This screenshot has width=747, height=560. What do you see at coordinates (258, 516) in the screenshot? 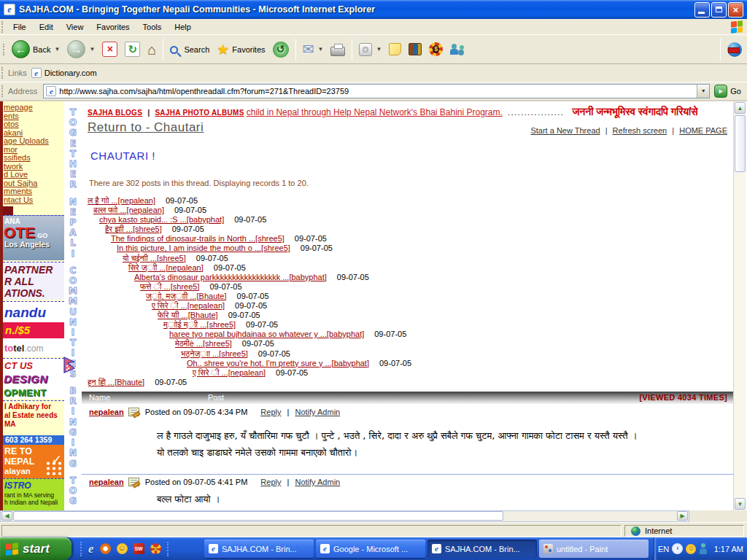
I see `horizontal-scroll-thumb` at bounding box center [258, 516].